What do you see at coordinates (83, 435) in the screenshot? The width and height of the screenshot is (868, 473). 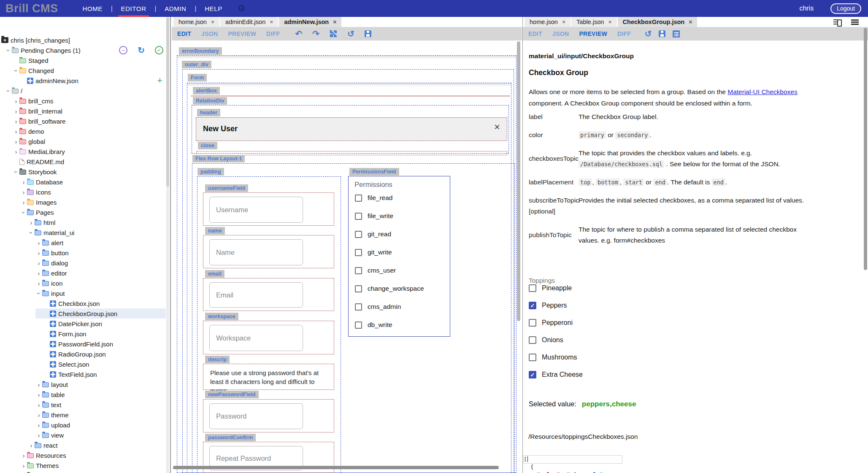 I see `tree-item-view: ›view` at bounding box center [83, 435].